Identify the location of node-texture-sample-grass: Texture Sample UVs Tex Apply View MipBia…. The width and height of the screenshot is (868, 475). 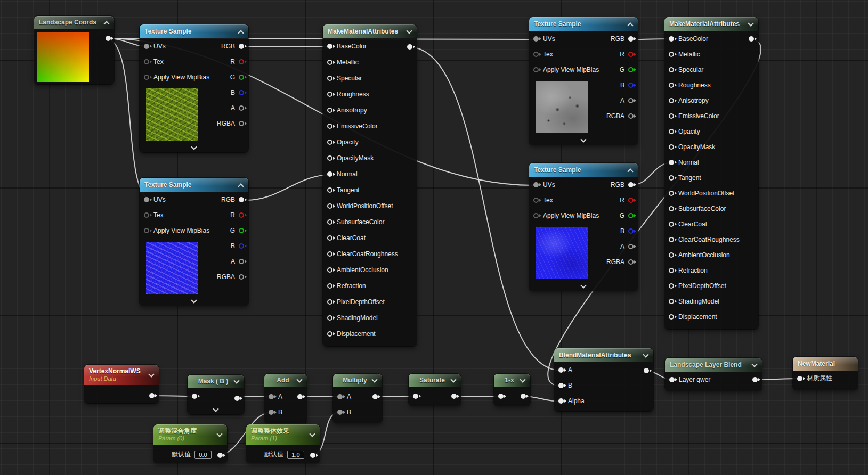
(194, 88).